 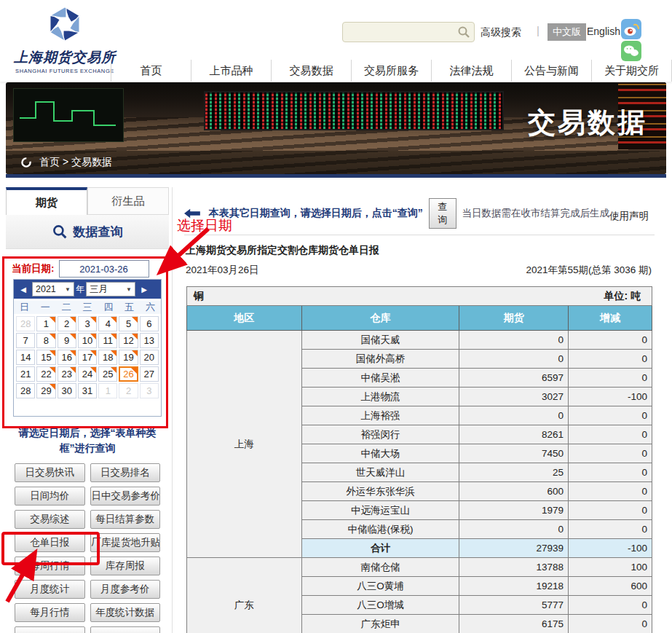 I want to click on warehouse-cell: 裕强闵行, so click(x=380, y=435).